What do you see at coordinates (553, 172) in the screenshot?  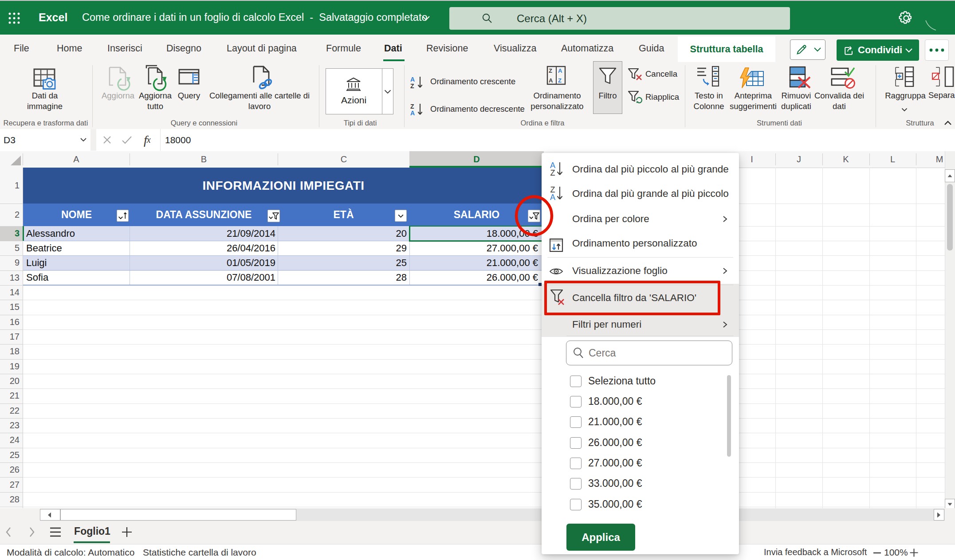 I see `svg-text: Z` at bounding box center [553, 172].